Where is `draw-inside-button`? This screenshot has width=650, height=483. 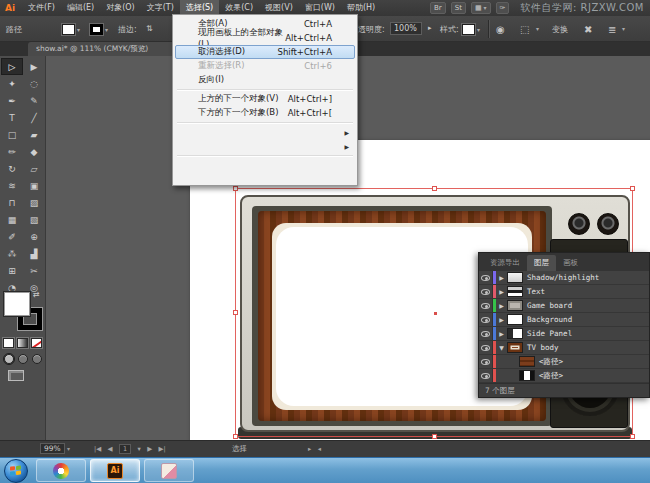
draw-inside-button is located at coordinates (37, 359).